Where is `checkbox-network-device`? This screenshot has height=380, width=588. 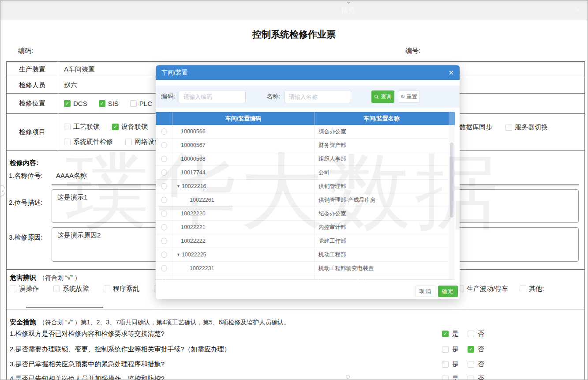 checkbox-network-device is located at coordinates (129, 142).